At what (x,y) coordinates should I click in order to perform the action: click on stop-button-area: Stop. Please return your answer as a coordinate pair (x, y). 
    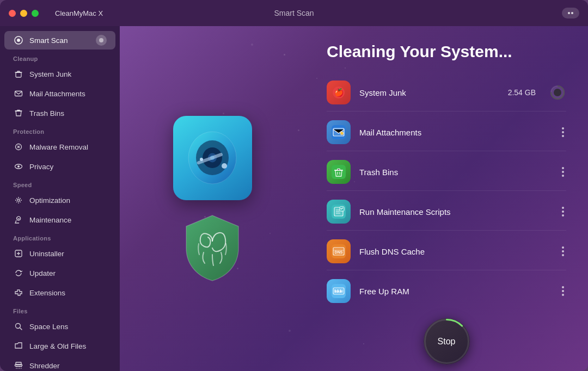
    Looking at the image, I should click on (446, 342).